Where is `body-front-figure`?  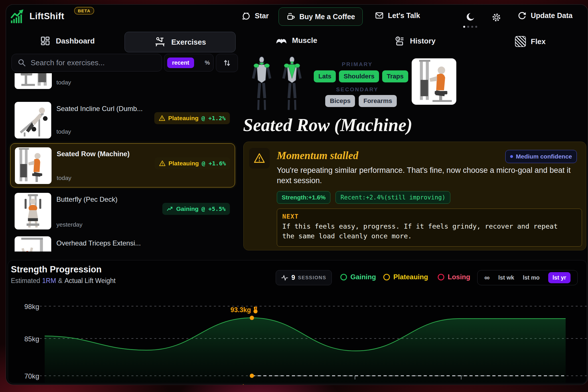
body-front-figure is located at coordinates (262, 84).